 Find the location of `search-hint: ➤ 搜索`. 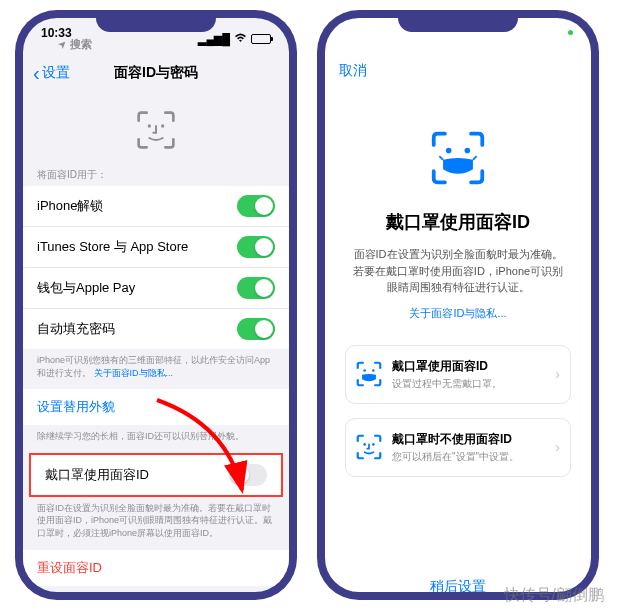

search-hint: ➤ 搜索 is located at coordinates (76, 46).